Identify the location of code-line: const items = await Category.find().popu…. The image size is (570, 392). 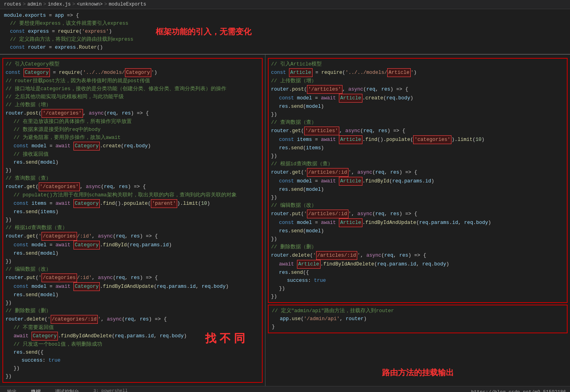
(133, 204).